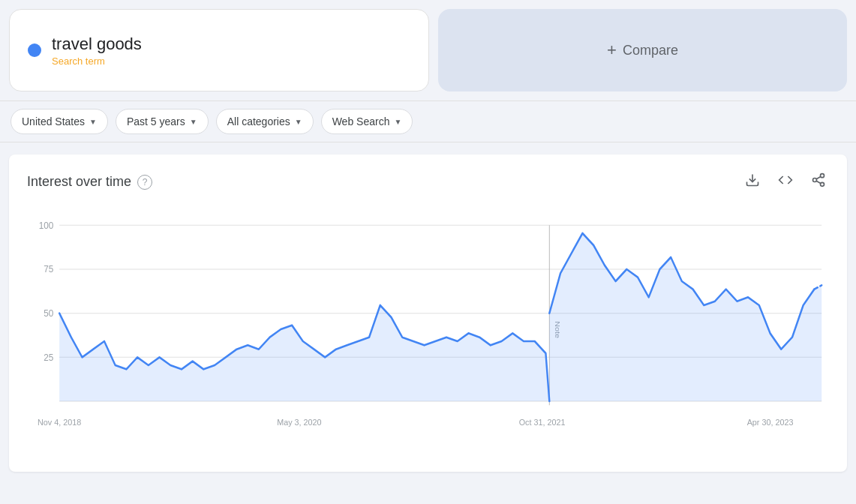  I want to click on help-icon: ?, so click(145, 182).